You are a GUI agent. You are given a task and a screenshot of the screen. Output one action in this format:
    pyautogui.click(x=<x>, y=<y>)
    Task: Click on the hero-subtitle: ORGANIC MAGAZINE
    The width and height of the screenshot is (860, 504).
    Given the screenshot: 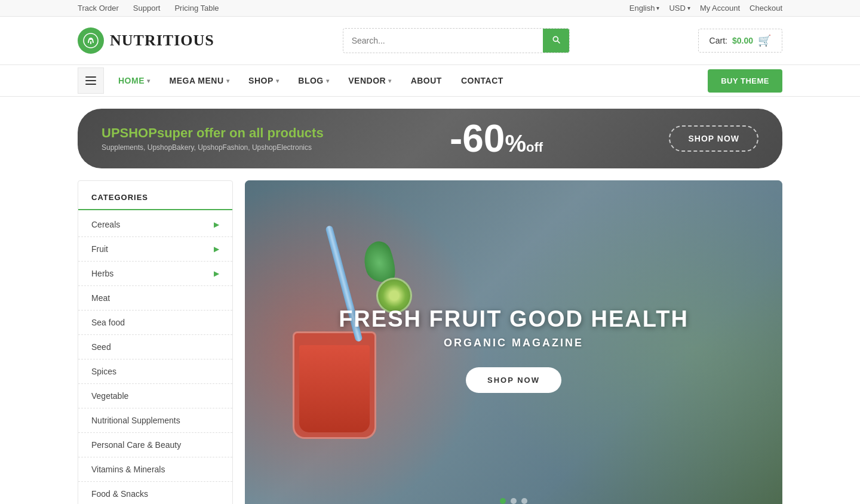 What is the action you would take?
    pyautogui.click(x=514, y=343)
    